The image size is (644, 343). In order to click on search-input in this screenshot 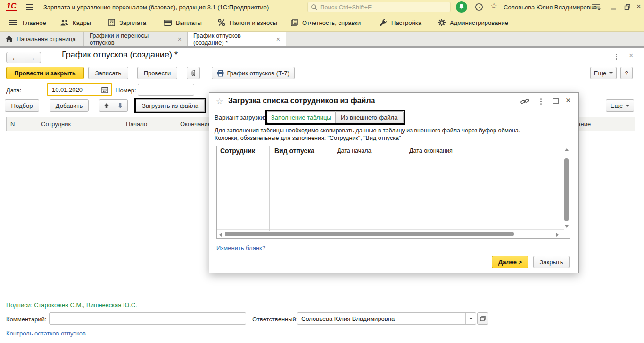, I will do `click(384, 8)`.